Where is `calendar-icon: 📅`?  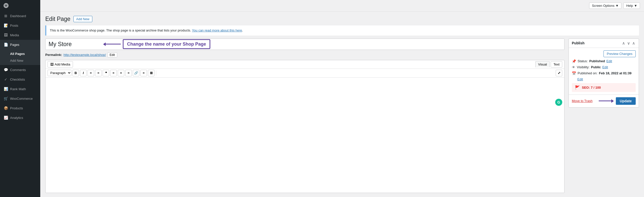
calendar-icon: 📅 is located at coordinates (574, 73).